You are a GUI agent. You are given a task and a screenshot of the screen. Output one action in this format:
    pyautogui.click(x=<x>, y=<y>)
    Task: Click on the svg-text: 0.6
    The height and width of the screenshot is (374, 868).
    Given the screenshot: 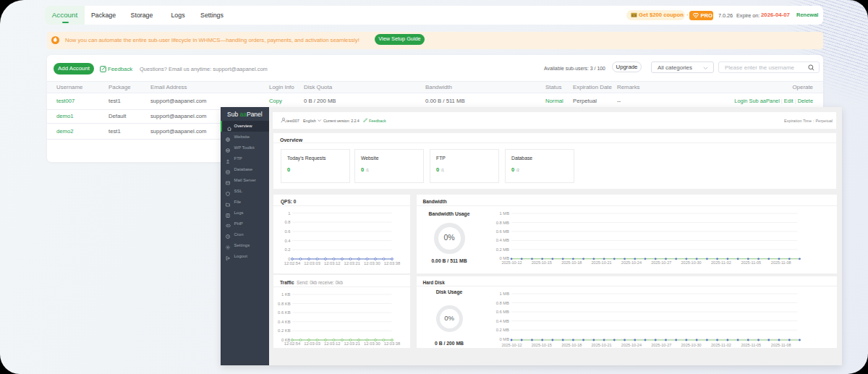 What is the action you would take?
    pyautogui.click(x=287, y=231)
    